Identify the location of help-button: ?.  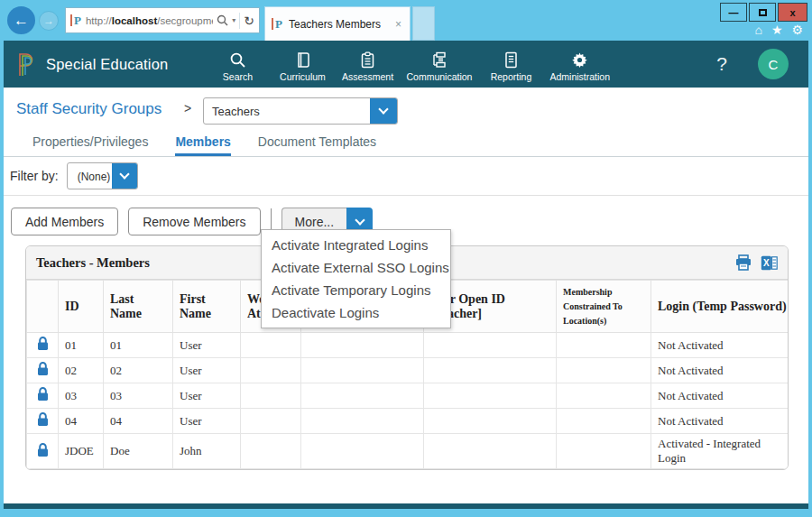
(722, 64).